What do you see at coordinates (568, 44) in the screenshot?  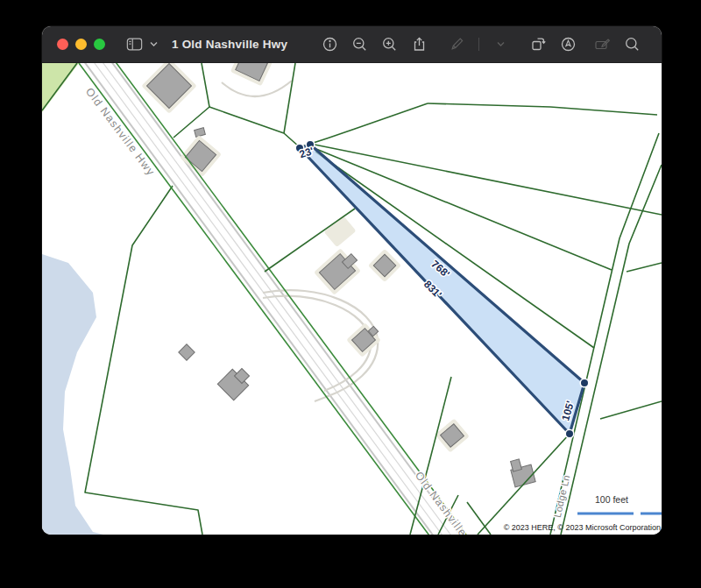 I see `annotate-icon` at bounding box center [568, 44].